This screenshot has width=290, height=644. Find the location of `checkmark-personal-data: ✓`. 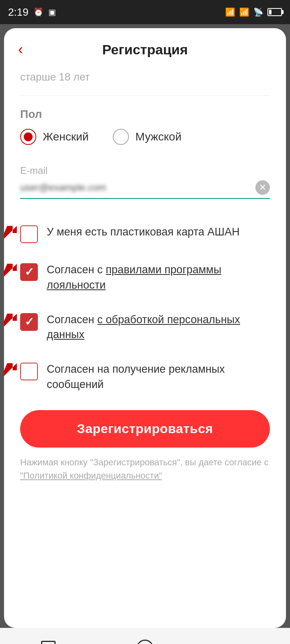

checkmark-personal-data: ✓ is located at coordinates (29, 322).